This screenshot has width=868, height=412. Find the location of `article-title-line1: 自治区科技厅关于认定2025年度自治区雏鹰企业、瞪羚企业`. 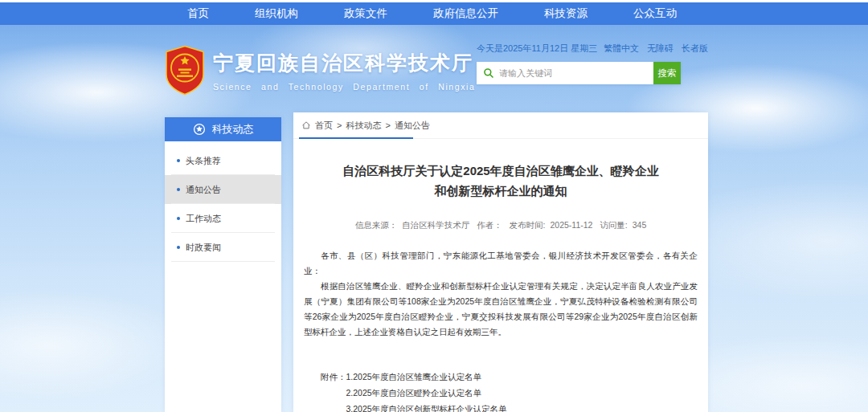

article-title-line1: 自治区科技厅关于认定2025年度自治区雏鹰企业、瞪羚企业 is located at coordinates (501, 170).